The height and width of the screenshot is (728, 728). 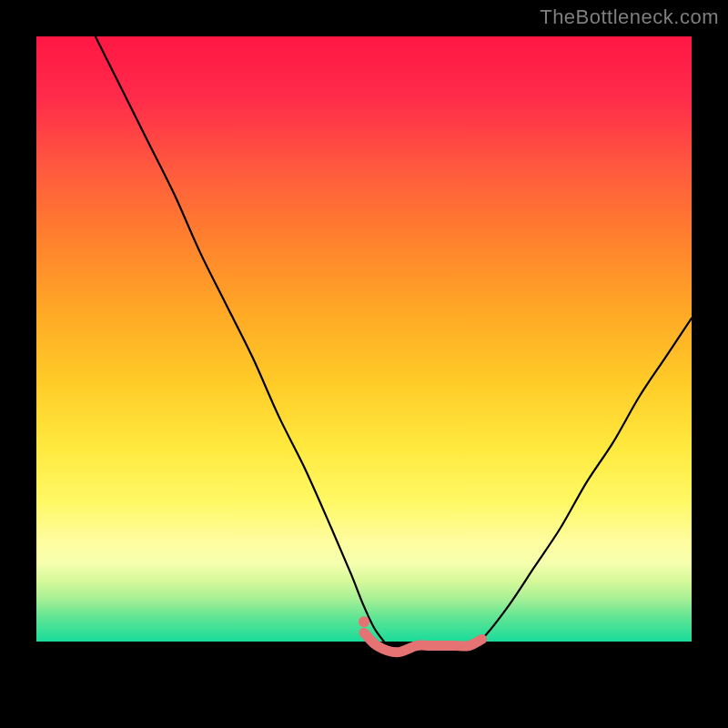 What do you see at coordinates (630, 17) in the screenshot?
I see `watermark-text: TheBottleneck.com` at bounding box center [630, 17].